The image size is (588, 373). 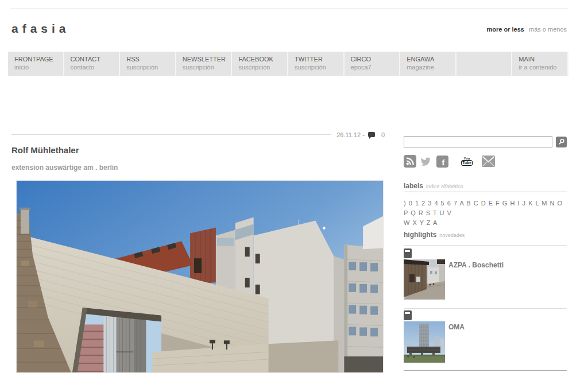 I want to click on top-divider, so click(x=289, y=8).